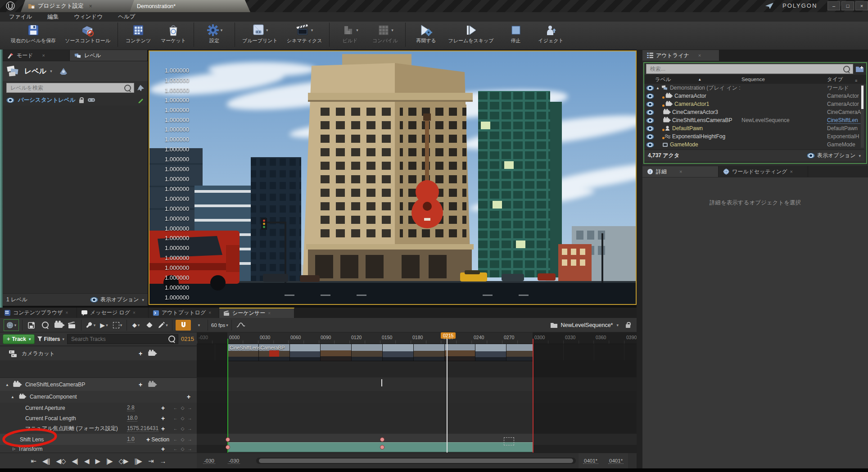 The image size is (868, 472). What do you see at coordinates (35, 71) in the screenshot?
I see `levels-header-label: レベル` at bounding box center [35, 71].